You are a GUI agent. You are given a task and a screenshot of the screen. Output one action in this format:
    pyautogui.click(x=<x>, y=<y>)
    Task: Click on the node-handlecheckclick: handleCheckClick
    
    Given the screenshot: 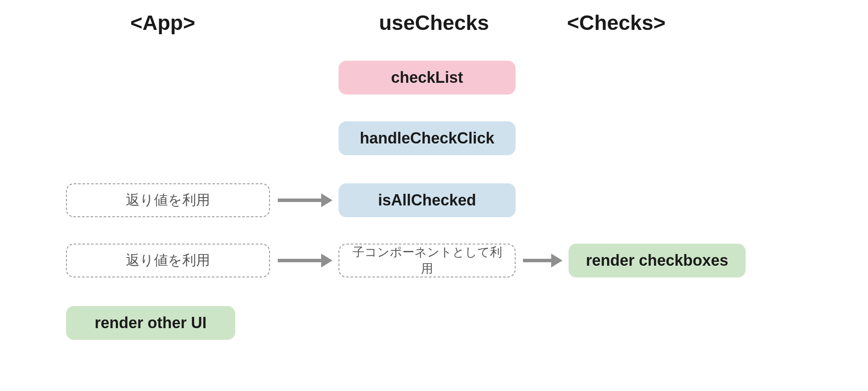 What is the action you would take?
    pyautogui.click(x=427, y=138)
    